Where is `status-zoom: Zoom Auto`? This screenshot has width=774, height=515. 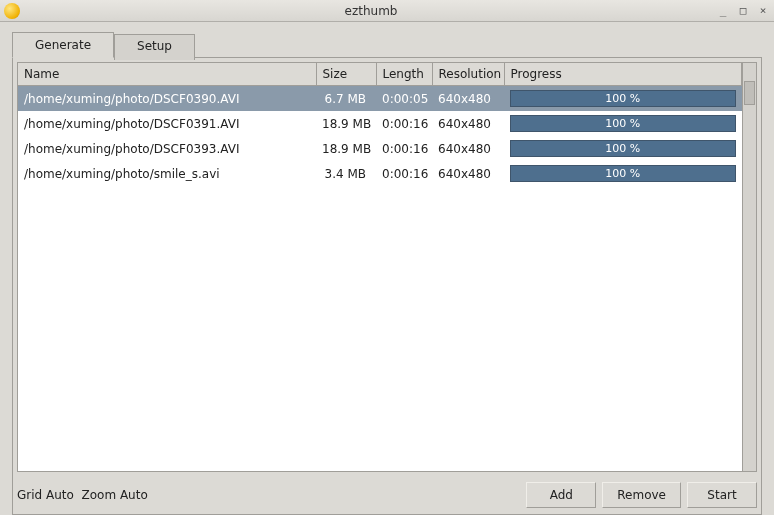
status-zoom: Zoom Auto is located at coordinates (115, 495).